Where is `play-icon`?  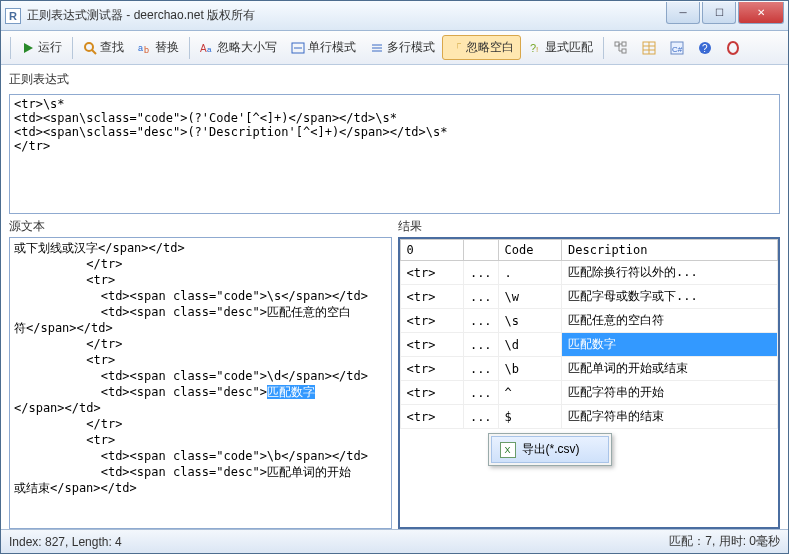
play-icon is located at coordinates (28, 48).